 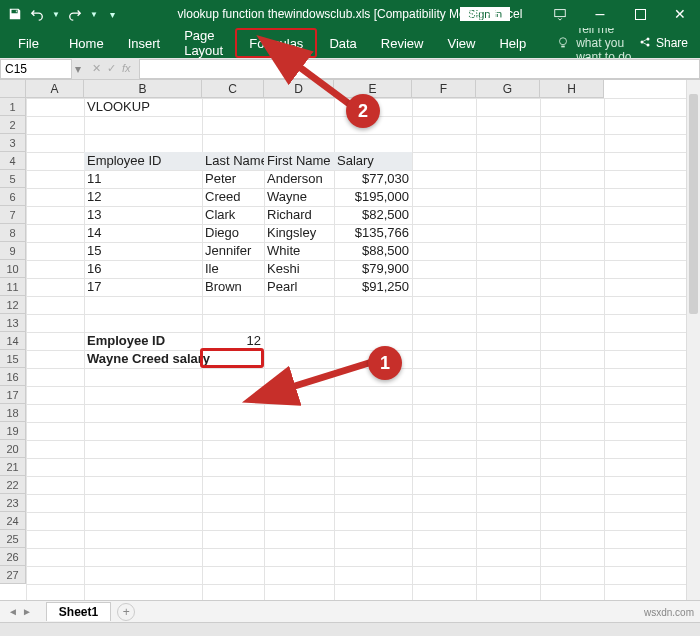 What do you see at coordinates (13, 287) in the screenshot?
I see `row-header-11: 11` at bounding box center [13, 287].